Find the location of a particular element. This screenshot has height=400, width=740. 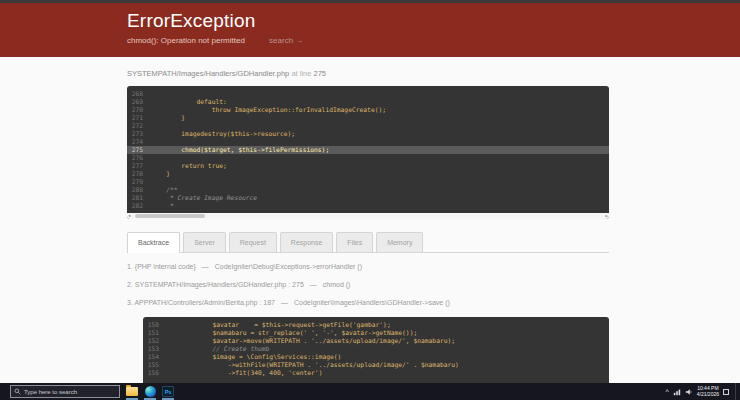

tab-memory: Memory is located at coordinates (400, 242).